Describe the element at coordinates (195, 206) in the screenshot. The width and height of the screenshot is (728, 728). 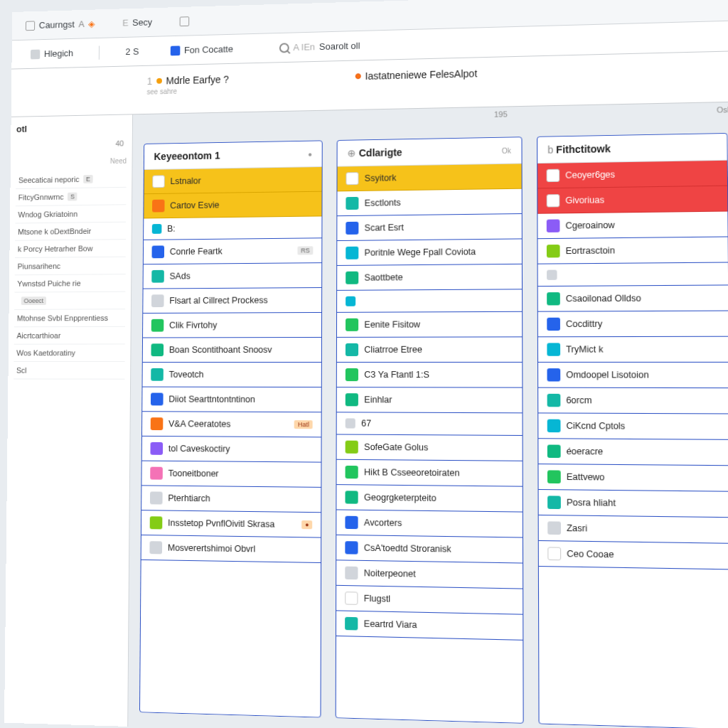
I see `card-label: Cartov Esvie` at that location.